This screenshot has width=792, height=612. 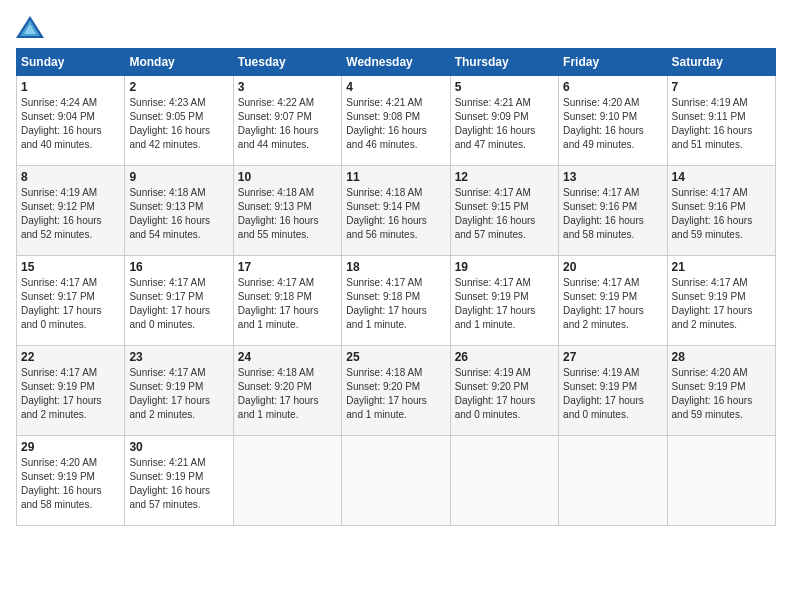 I want to click on calendar-cell: 19Sunrise: 4:17 AMSunset: 9:19 PMDayligh…, so click(x=504, y=301).